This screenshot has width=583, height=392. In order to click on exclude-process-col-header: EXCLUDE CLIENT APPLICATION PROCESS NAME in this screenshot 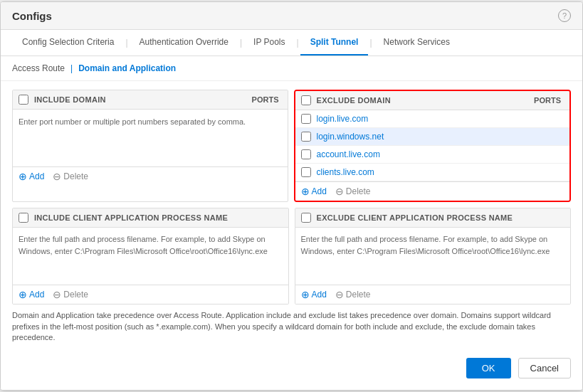, I will do `click(415, 218)`.